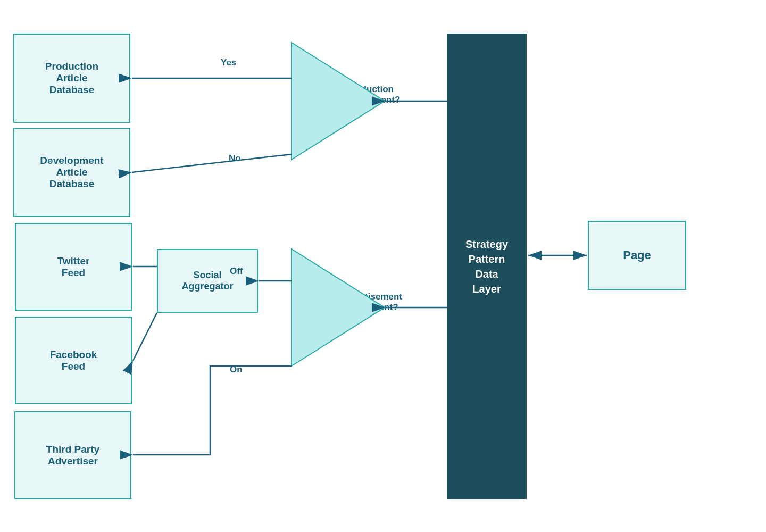 The image size is (766, 532). I want to click on strategy-layer-label: Strategy Pattern Data Layer, so click(487, 267).